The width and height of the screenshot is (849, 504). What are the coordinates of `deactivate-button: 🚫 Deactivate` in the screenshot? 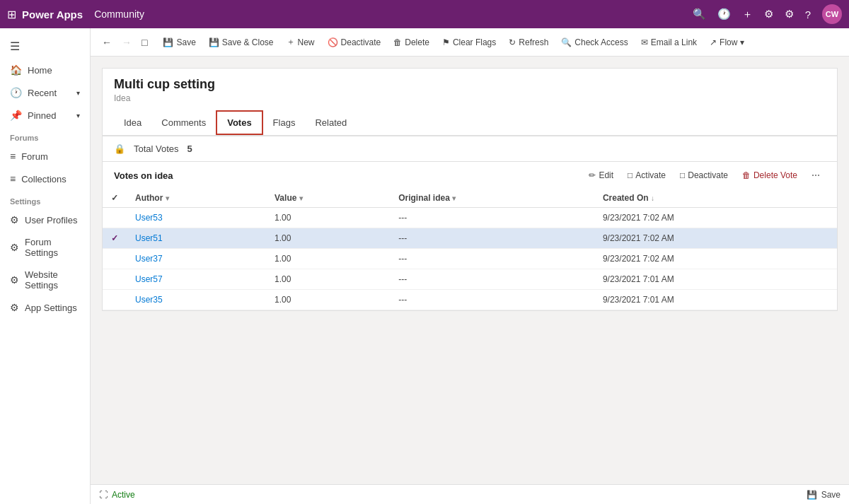 It's located at (354, 42).